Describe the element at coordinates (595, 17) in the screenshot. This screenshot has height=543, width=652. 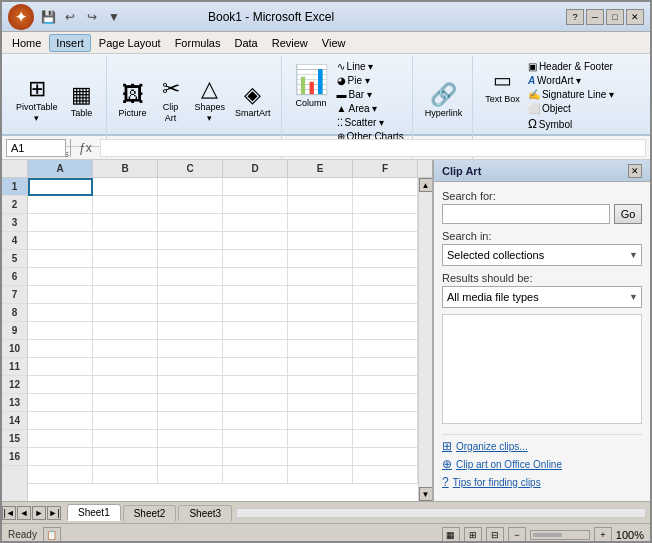
I see `minimize-button: ─` at that location.